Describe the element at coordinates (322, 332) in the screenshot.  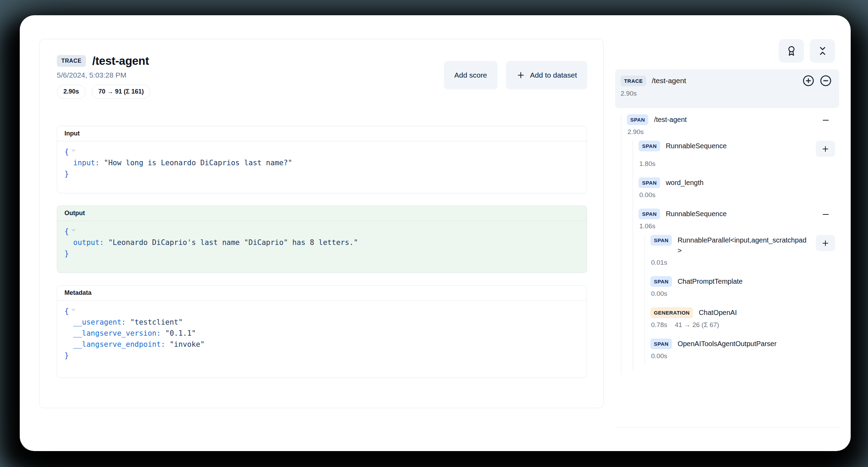
I see `metadata-panel: Metadata {__useragent"testclient"__langs…` at that location.